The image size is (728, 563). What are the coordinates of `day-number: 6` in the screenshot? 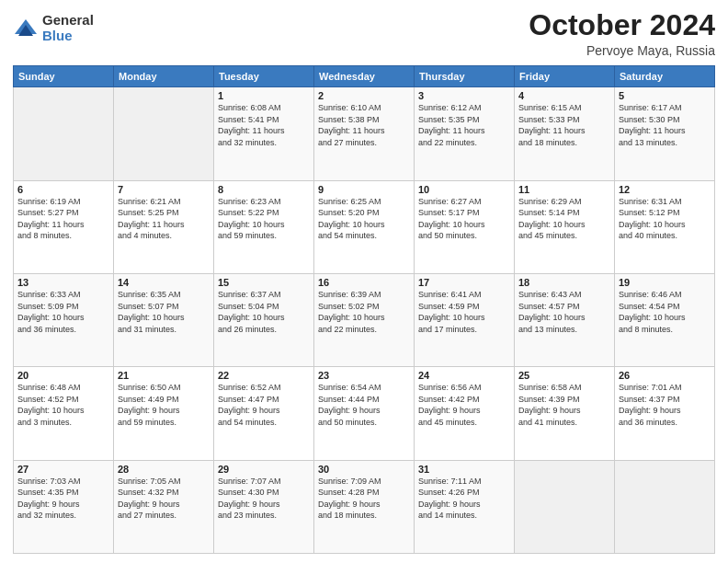 It's located at (63, 190).